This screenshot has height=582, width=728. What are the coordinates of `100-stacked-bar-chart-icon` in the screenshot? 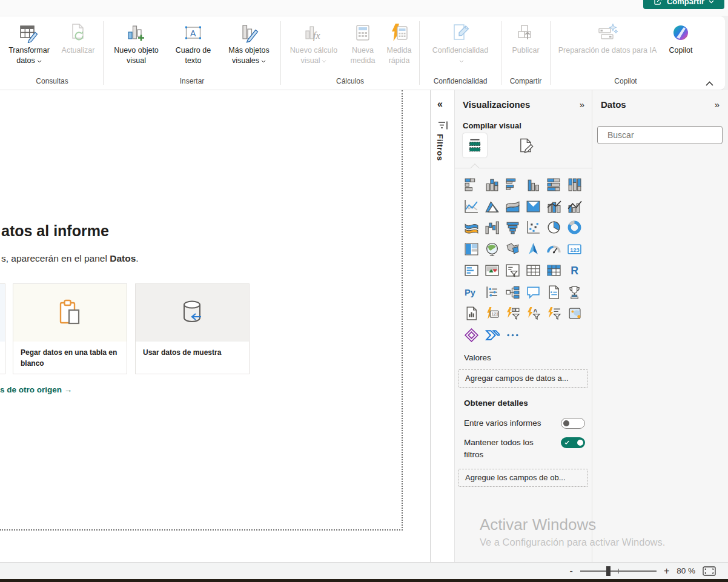 It's located at (554, 185).